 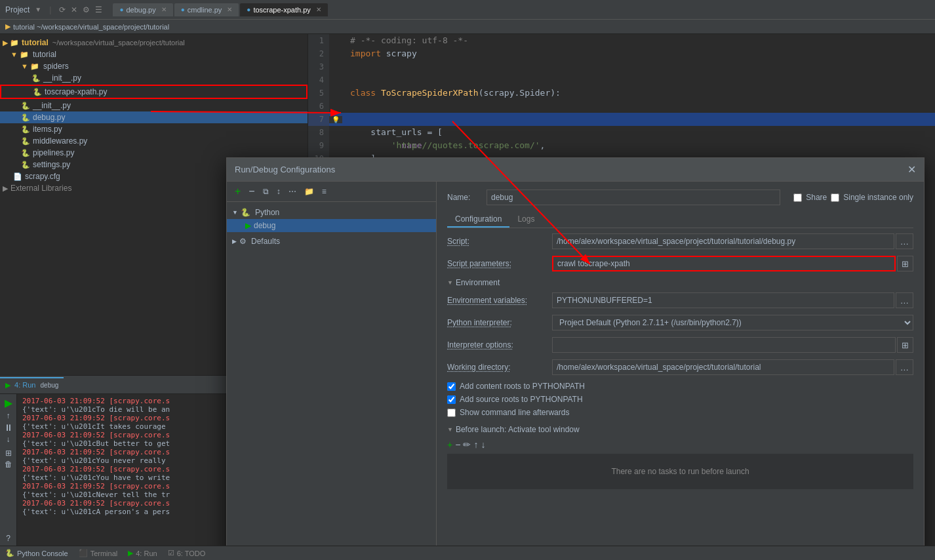 I want to click on python-console-label: Python Console, so click(x=43, y=553).